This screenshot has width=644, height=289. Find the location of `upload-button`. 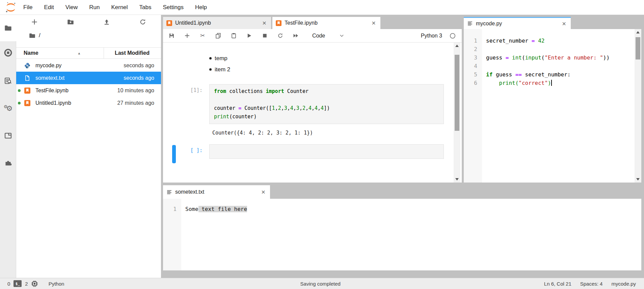

upload-button is located at coordinates (107, 22).